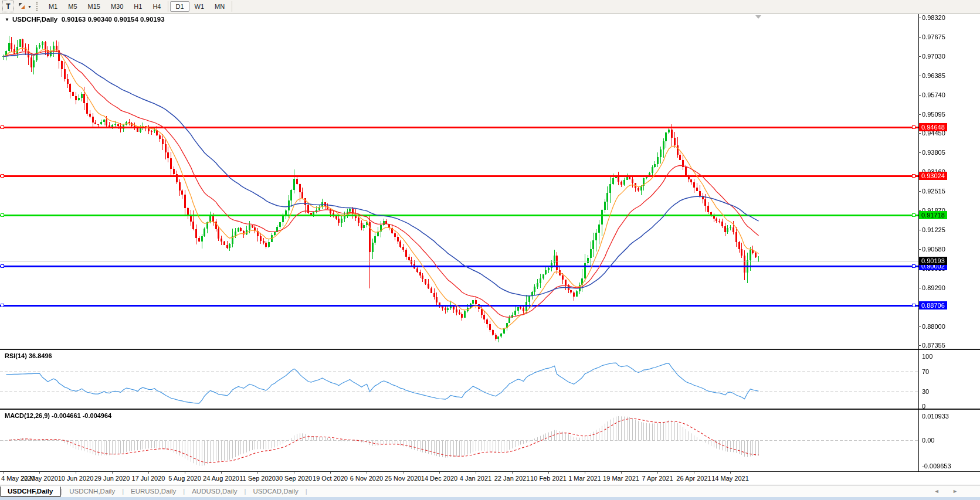  What do you see at coordinates (918, 243) in the screenshot?
I see `price-axis-border` at bounding box center [918, 243].